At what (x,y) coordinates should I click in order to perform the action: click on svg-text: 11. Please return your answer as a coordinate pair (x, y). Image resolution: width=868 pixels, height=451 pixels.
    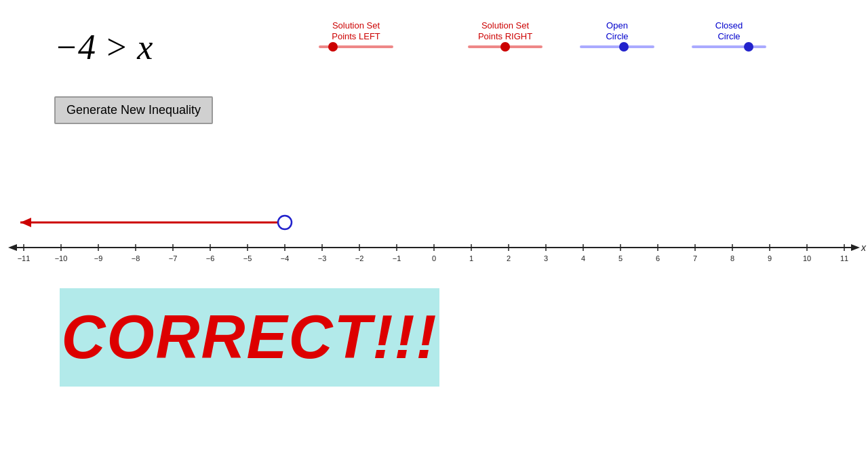
    Looking at the image, I should click on (844, 258).